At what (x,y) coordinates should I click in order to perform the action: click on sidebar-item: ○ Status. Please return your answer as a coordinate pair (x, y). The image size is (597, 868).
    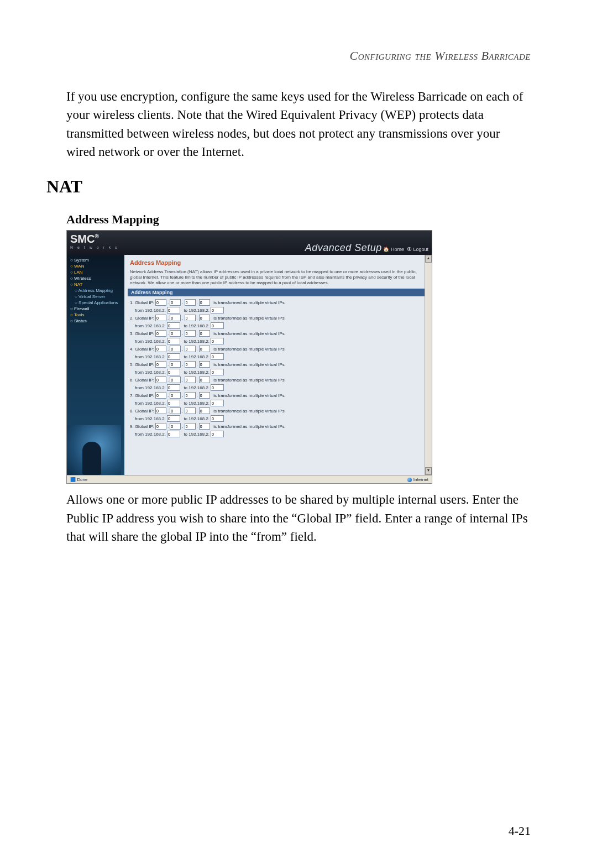
    Looking at the image, I should click on (97, 321).